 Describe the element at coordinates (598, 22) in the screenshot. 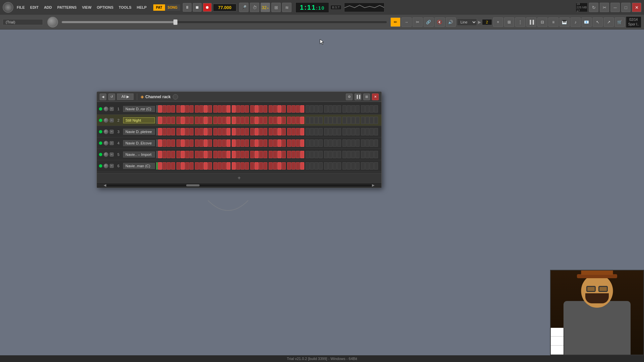

I see `cursor-icon: ↖` at that location.